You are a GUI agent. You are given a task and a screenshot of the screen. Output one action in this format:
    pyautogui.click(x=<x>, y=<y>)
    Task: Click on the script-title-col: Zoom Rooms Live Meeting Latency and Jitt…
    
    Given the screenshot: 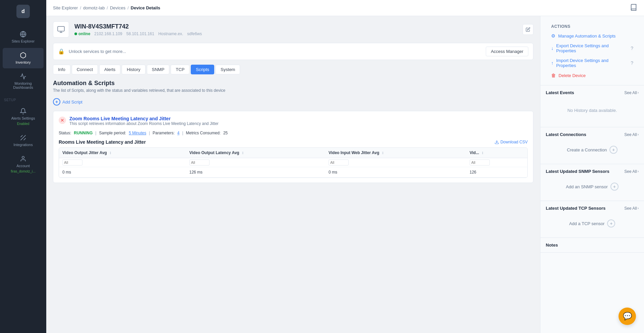 What is the action you would take?
    pyautogui.click(x=144, y=122)
    